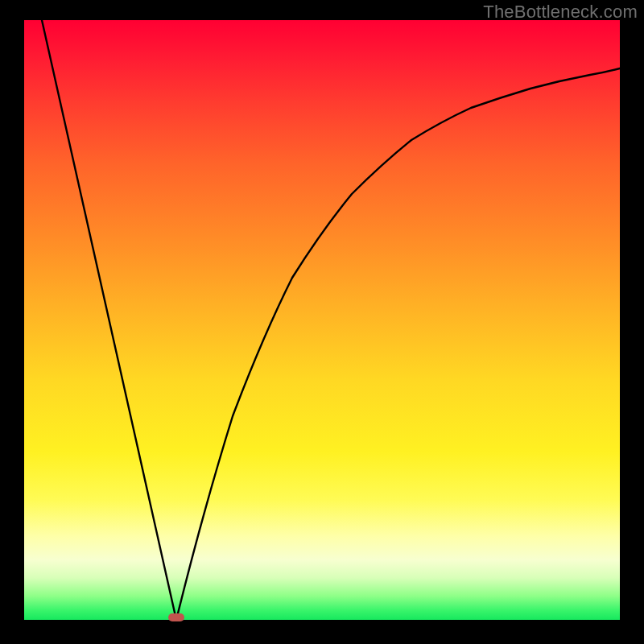  I want to click on valley-marker, so click(176, 617).